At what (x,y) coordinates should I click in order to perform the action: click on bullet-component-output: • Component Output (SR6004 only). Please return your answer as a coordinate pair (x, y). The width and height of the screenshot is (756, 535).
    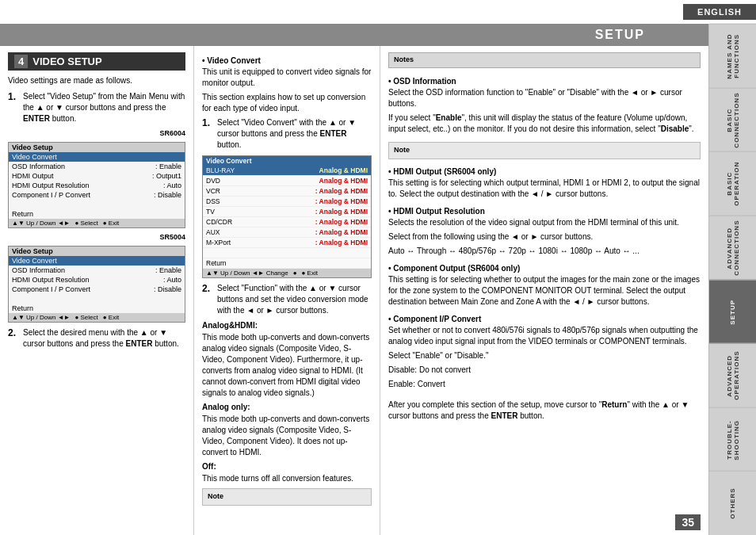
    Looking at the image, I should click on (544, 268).